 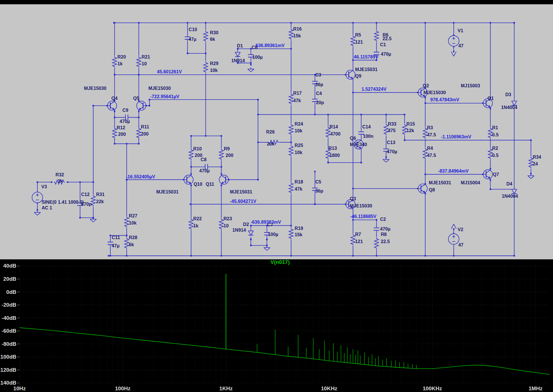 I want to click on ground-G6, so click(x=531, y=176).